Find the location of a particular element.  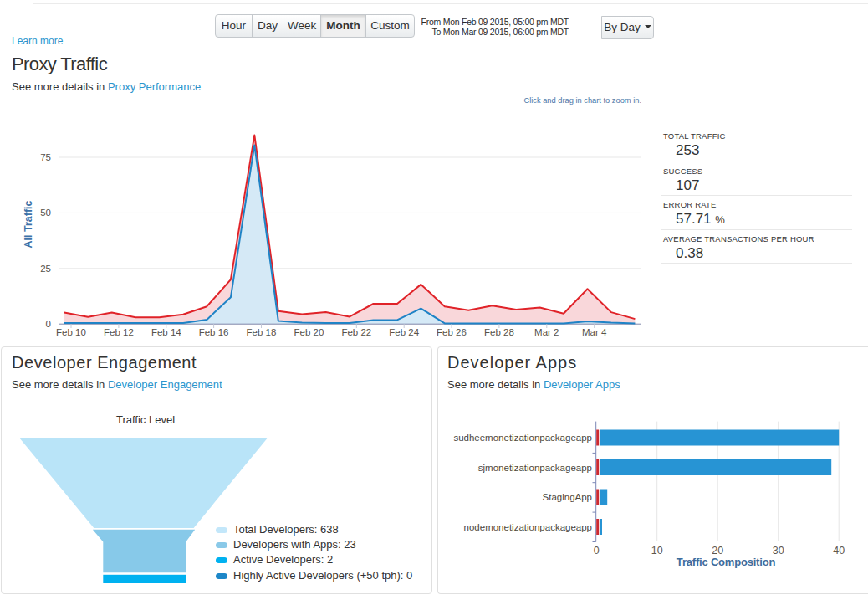

svg-text: nodemonetizationpackageapp is located at coordinates (528, 527).